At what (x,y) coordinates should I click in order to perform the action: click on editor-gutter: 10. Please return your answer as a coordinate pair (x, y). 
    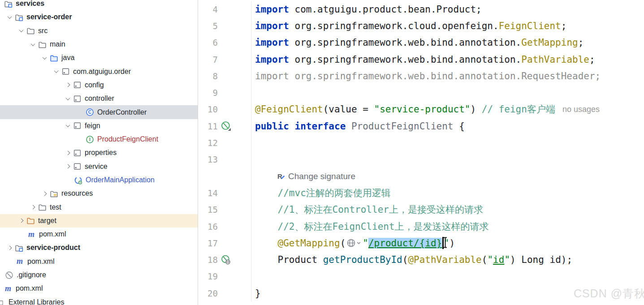
    Looking at the image, I should click on (225, 109).